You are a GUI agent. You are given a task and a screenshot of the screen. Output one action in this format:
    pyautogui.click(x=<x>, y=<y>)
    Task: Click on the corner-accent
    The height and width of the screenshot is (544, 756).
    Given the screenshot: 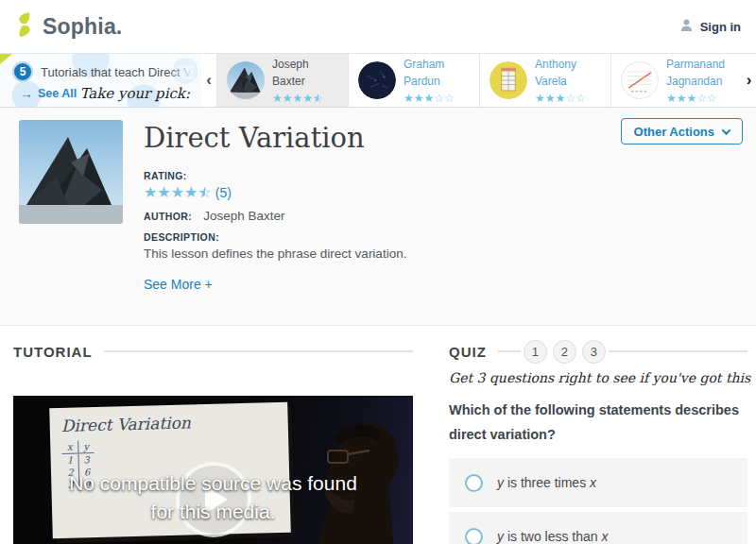 What is the action you would take?
    pyautogui.click(x=6, y=59)
    